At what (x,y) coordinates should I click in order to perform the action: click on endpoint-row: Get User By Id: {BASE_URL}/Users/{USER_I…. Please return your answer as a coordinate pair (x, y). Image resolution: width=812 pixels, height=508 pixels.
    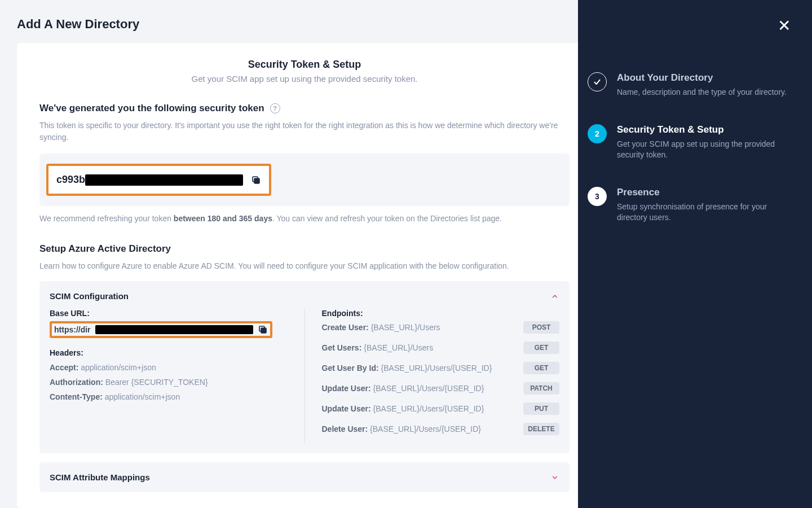
    Looking at the image, I should click on (441, 368).